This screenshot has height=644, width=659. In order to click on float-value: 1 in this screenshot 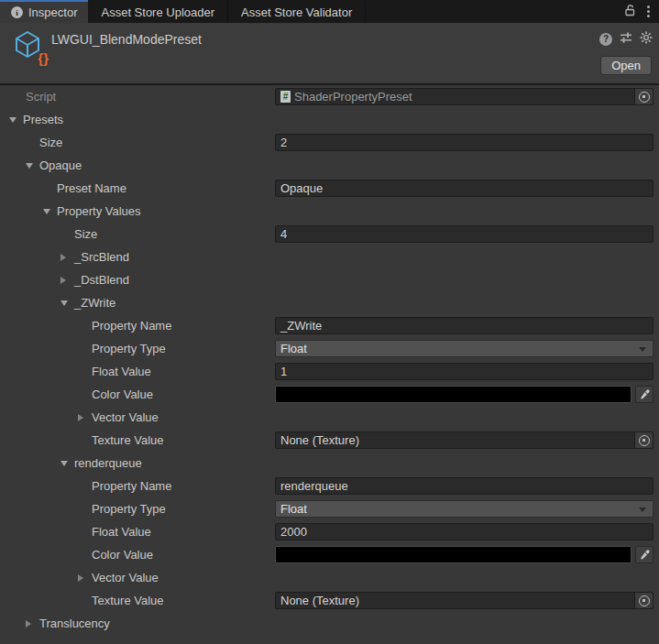, I will do `click(284, 372)`.